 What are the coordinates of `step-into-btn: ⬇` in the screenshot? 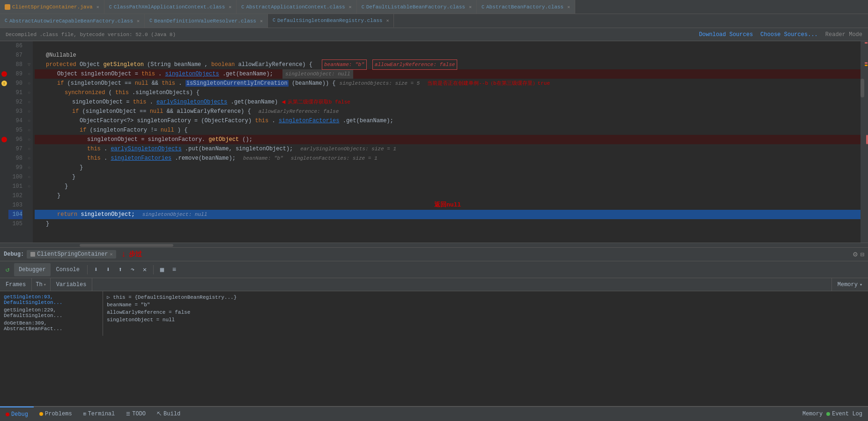 It's located at (108, 270).